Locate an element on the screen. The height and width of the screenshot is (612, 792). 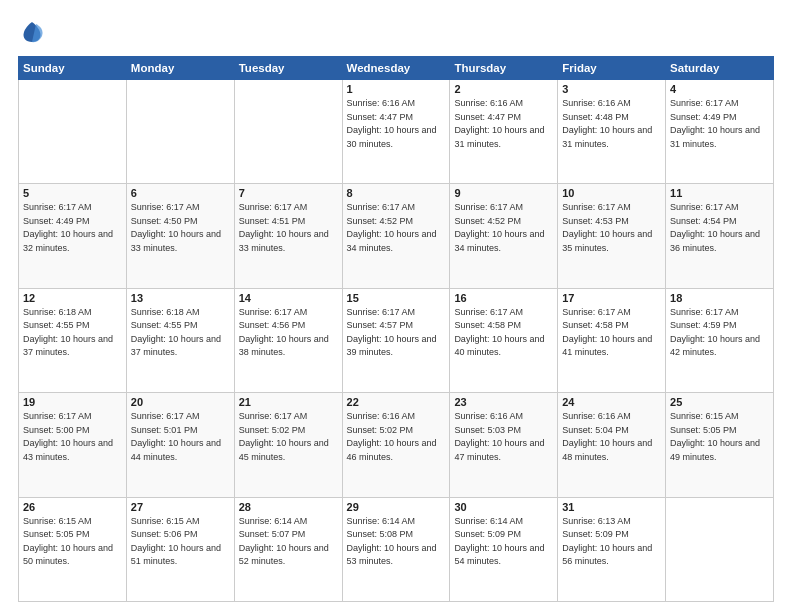
day-info: Sunrise: 6:17 AMSunset: 5:02 PMDaylight:… is located at coordinates (288, 437).